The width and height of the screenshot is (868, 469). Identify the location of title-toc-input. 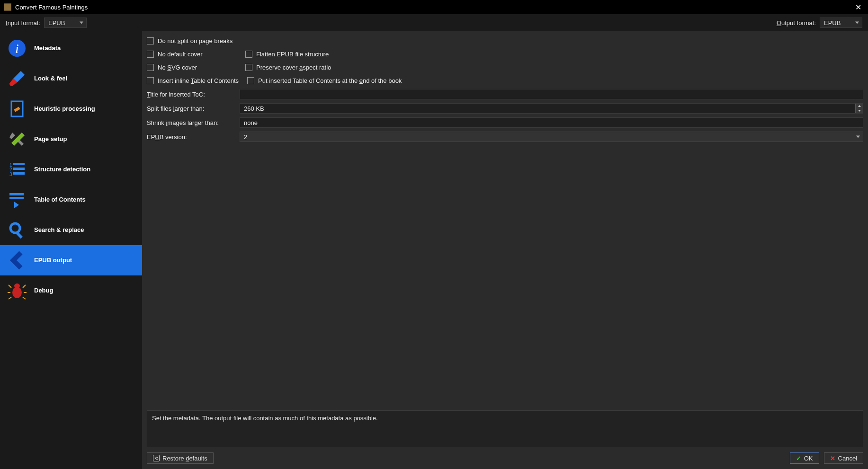
(551, 94).